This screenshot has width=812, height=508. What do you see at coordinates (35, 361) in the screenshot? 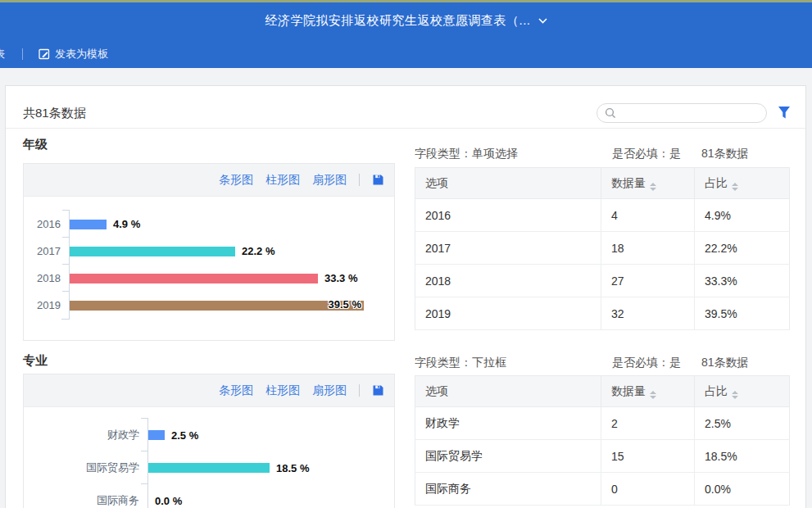
I see `section-title-major: 专业` at bounding box center [35, 361].